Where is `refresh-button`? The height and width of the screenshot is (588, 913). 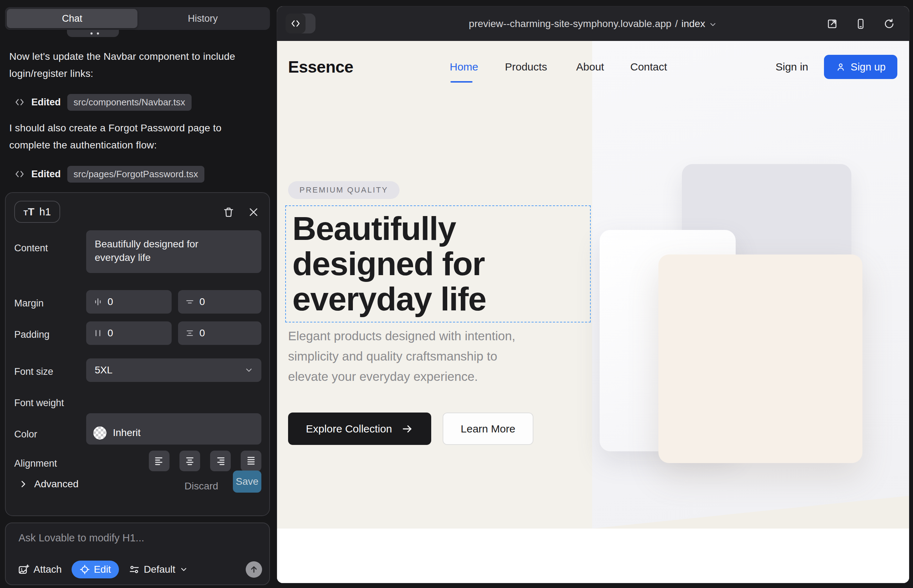
refresh-button is located at coordinates (889, 24).